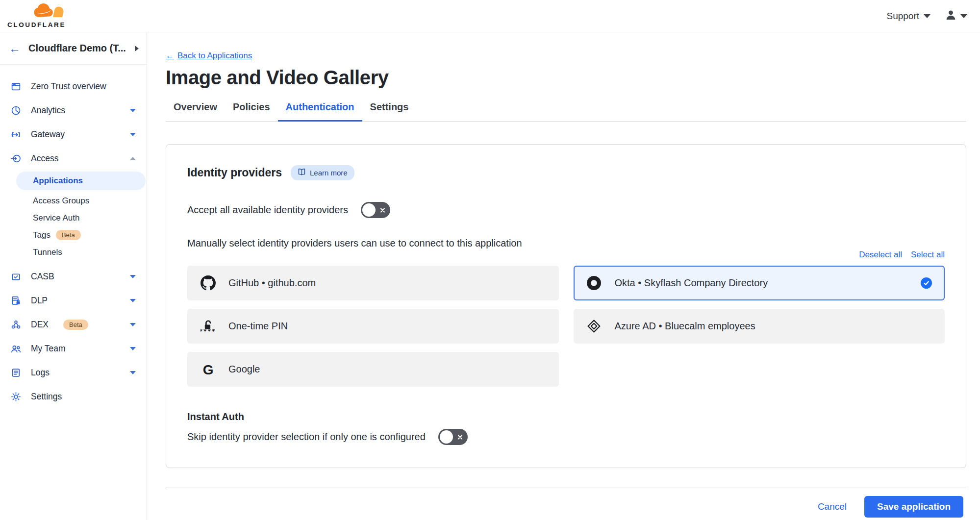 This screenshot has width=980, height=520. Describe the element at coordinates (137, 49) in the screenshot. I see `chevron-right-icon` at that location.